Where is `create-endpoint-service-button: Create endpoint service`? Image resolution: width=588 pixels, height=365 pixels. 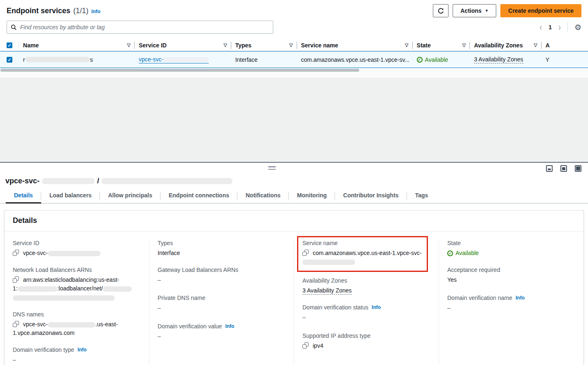
create-endpoint-service-button: Create endpoint service is located at coordinates (541, 11).